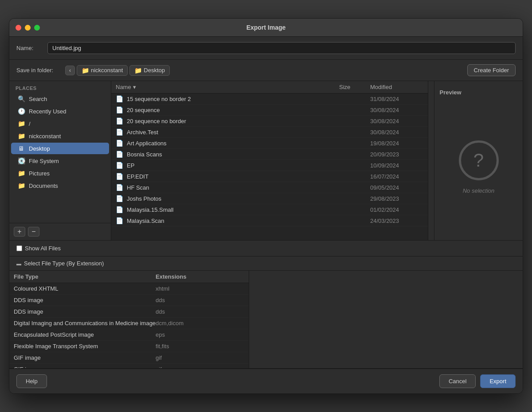 Image resolution: width=532 pixels, height=412 pixels. What do you see at coordinates (85, 276) in the screenshot?
I see `col-file-type: File Type` at bounding box center [85, 276].